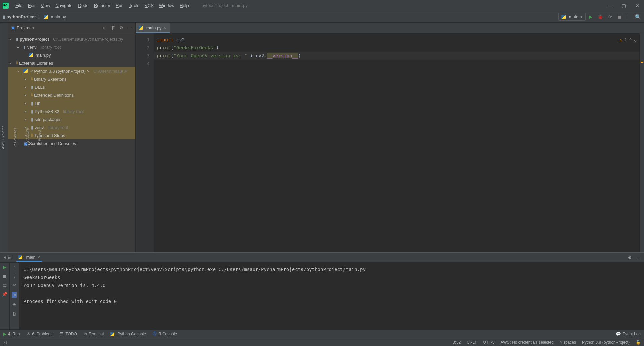  What do you see at coordinates (50, 79) in the screenshot?
I see `tree-item-label: Binary Skeletons` at bounding box center [50, 79].